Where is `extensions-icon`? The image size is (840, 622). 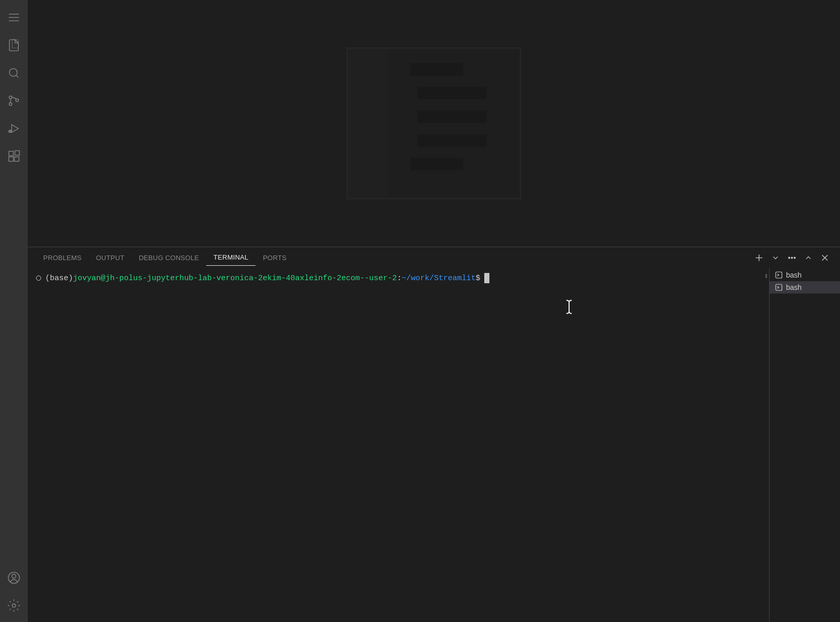 extensions-icon is located at coordinates (14, 156).